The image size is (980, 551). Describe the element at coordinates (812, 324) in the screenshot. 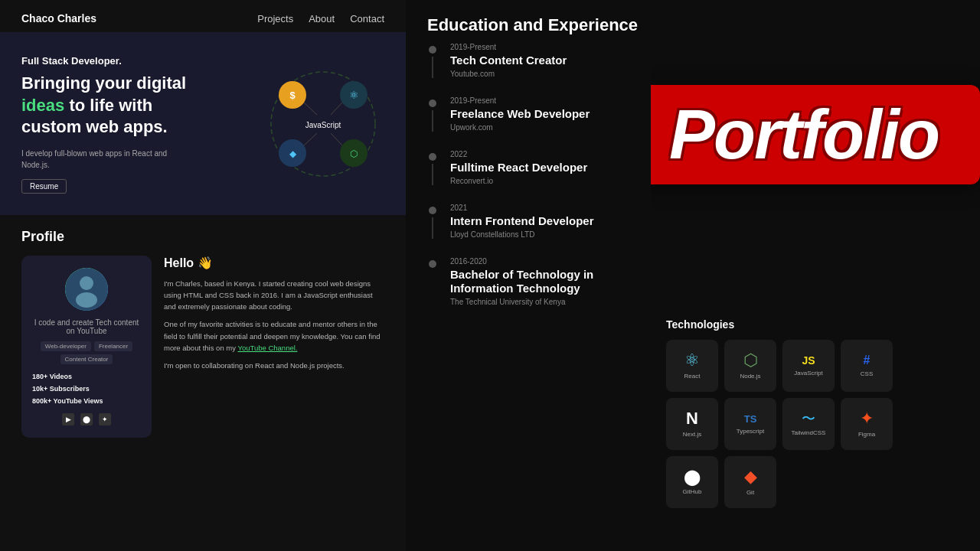

I see `tech-heading: Technologies` at that location.